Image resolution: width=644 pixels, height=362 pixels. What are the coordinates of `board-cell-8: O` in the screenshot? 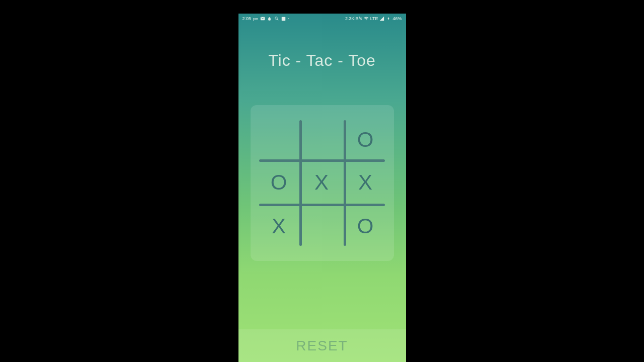 It's located at (365, 226).